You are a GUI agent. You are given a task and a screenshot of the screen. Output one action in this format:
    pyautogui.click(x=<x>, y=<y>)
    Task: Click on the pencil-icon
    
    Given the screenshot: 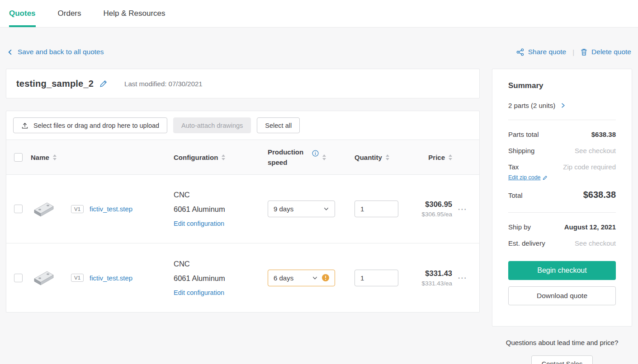 What is the action you would take?
    pyautogui.click(x=545, y=178)
    